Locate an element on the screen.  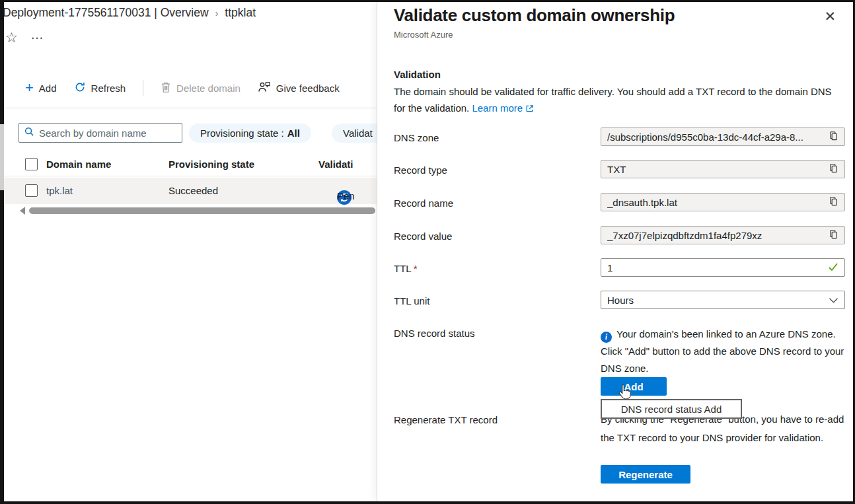
row-checkbox is located at coordinates (32, 190).